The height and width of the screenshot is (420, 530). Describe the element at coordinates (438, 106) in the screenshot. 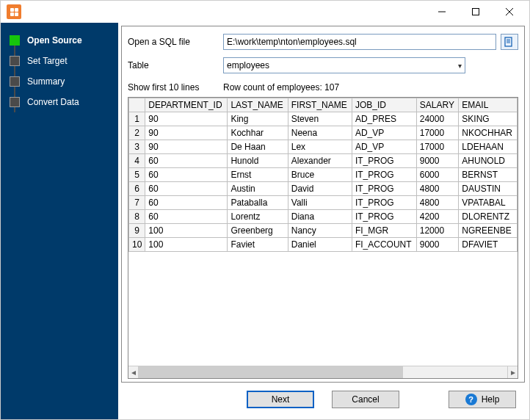

I see `column-header: SALARY` at that location.